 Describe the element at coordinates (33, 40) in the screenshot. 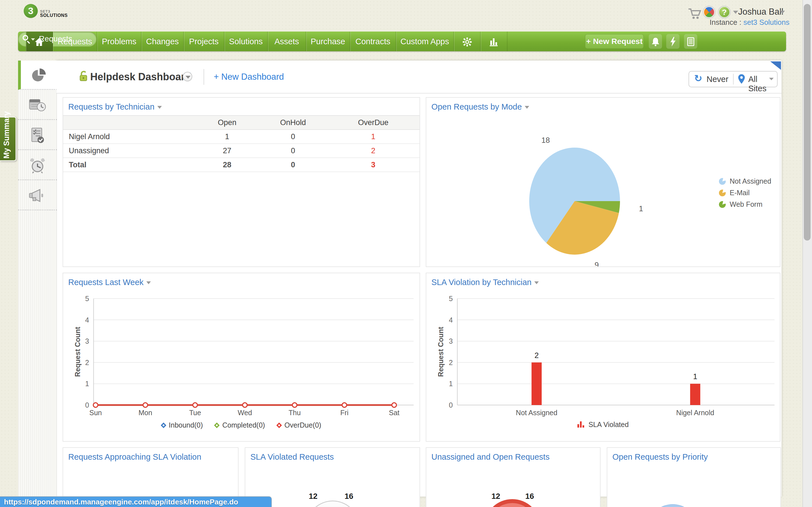

I see `search-scope-caret-icon` at that location.